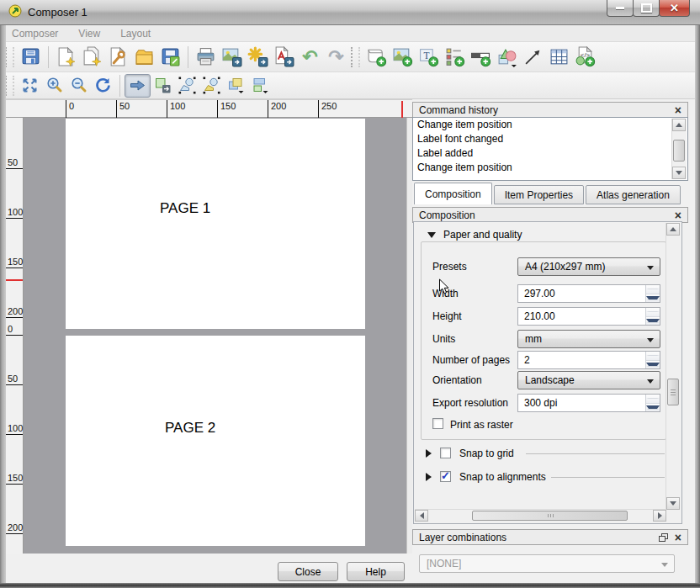  I want to click on layer-combinations-header: Layer combinations ×, so click(550, 537).